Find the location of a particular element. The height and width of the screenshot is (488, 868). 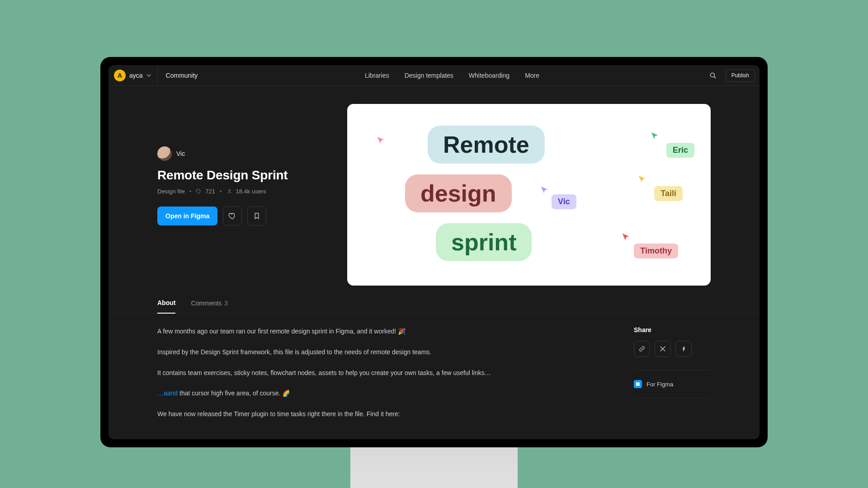

author-avatar is located at coordinates (165, 154).